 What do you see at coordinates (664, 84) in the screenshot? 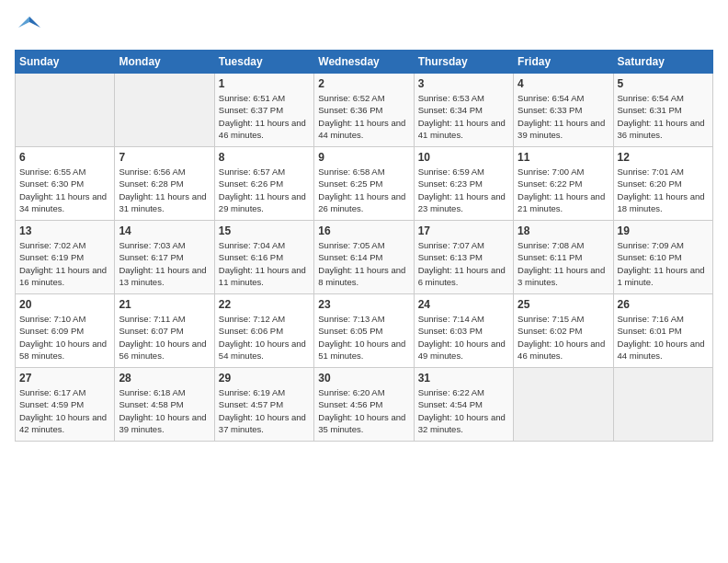
I see `day-number: 5` at bounding box center [664, 84].